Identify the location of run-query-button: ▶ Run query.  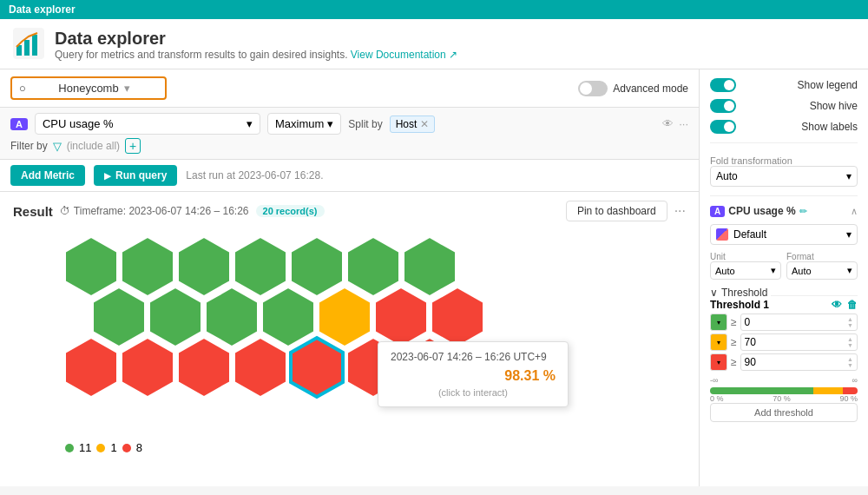
(135, 175).